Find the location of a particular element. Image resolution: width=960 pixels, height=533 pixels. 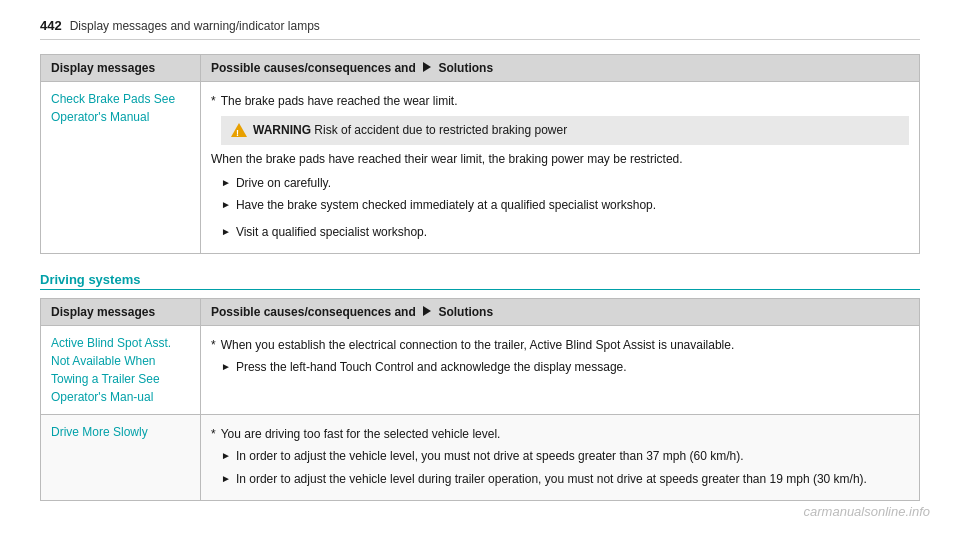

causes-cell: * You are driving too fast for the selec… is located at coordinates (560, 458).